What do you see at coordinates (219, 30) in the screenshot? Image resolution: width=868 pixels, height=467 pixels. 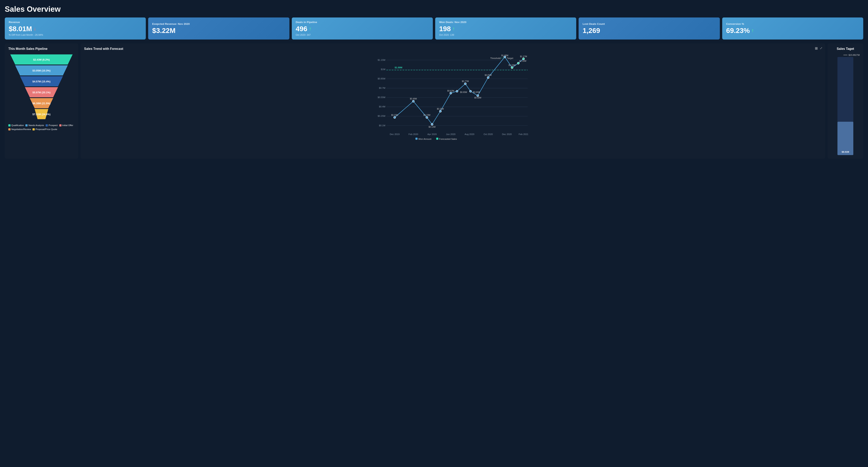 I see `kpi-value-expected-revenue: $3.22M` at bounding box center [219, 30].